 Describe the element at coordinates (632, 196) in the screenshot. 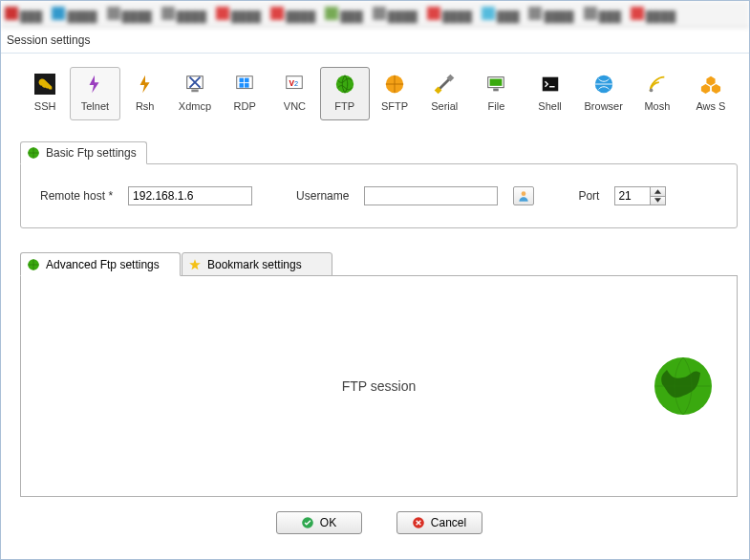

I see `port-input` at that location.